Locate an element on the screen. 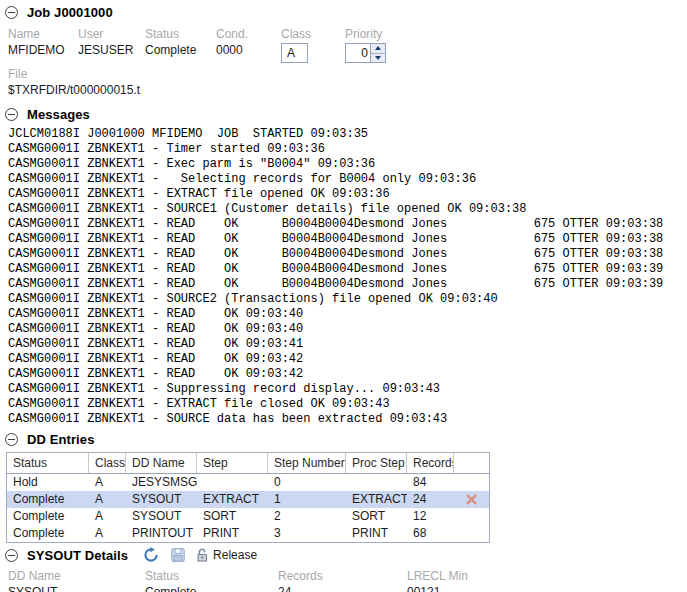 This screenshot has height=592, width=687. dd-entries-title: DD Entries is located at coordinates (60, 440).